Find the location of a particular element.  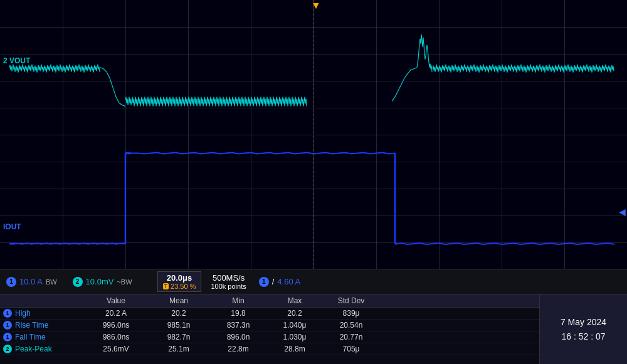

stats-row-fall: 1 Fall Time 986.0ns 982.7n 896.0n 1.030μ… is located at coordinates (270, 337).